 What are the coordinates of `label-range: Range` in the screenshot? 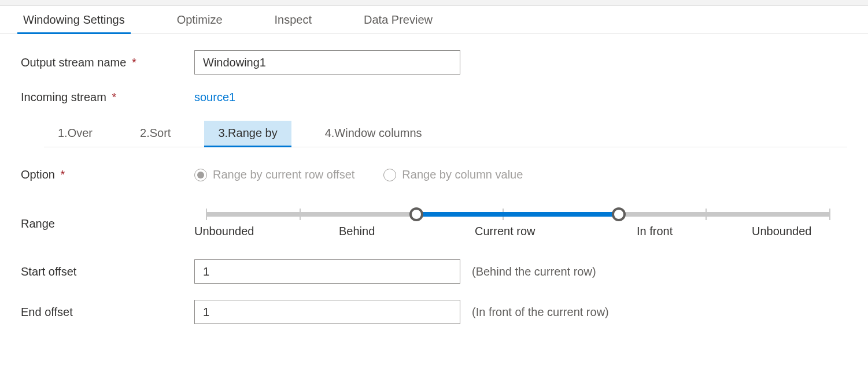 It's located at (108, 214).